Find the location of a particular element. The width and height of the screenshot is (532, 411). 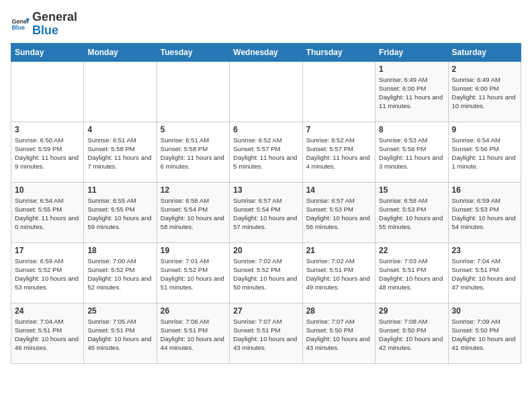

calendar-cell: 2Sunrise: 6:49 AM Sunset: 6:00 PM Daylig… is located at coordinates (484, 91).